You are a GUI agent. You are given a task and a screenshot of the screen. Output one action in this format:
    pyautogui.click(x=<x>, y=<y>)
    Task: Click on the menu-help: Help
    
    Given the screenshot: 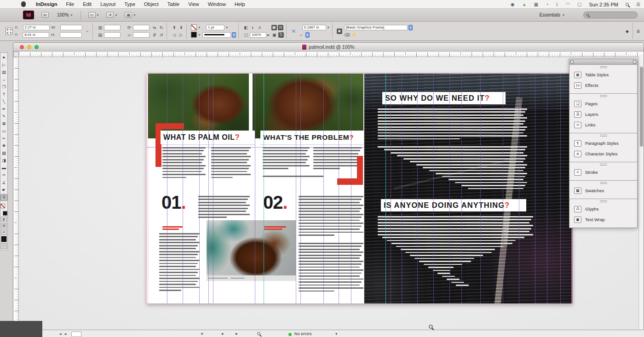 What is the action you would take?
    pyautogui.click(x=240, y=4)
    